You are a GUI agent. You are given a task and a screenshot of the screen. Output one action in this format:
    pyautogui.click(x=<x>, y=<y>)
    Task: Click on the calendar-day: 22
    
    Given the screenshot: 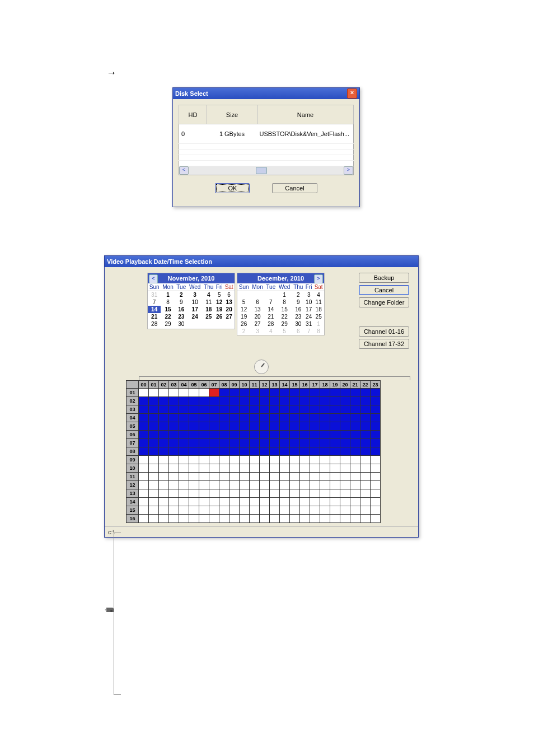 What is the action you would take?
    pyautogui.click(x=284, y=317)
    